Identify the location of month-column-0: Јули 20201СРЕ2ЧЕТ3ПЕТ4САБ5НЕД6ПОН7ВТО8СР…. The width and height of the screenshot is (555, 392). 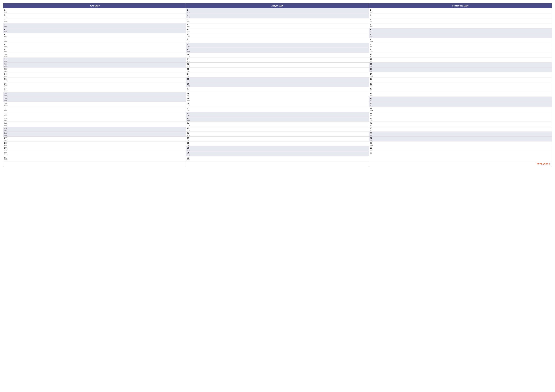
(95, 82).